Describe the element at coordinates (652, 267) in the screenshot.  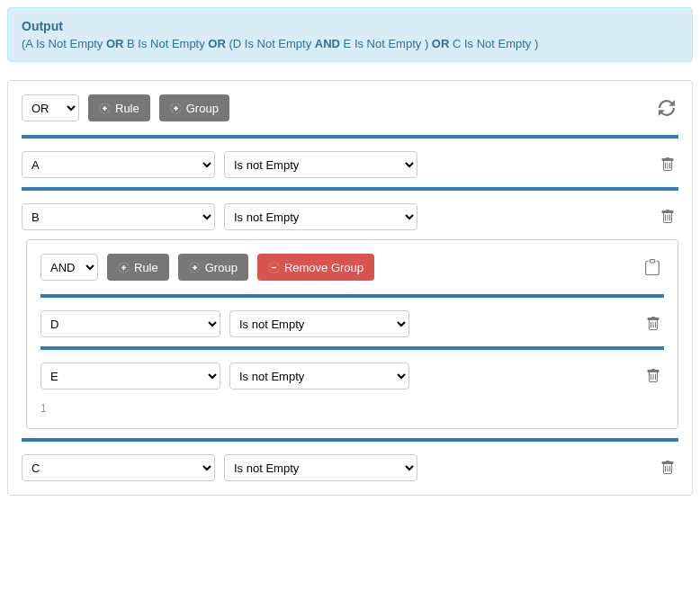
I see `copy-group-button` at that location.